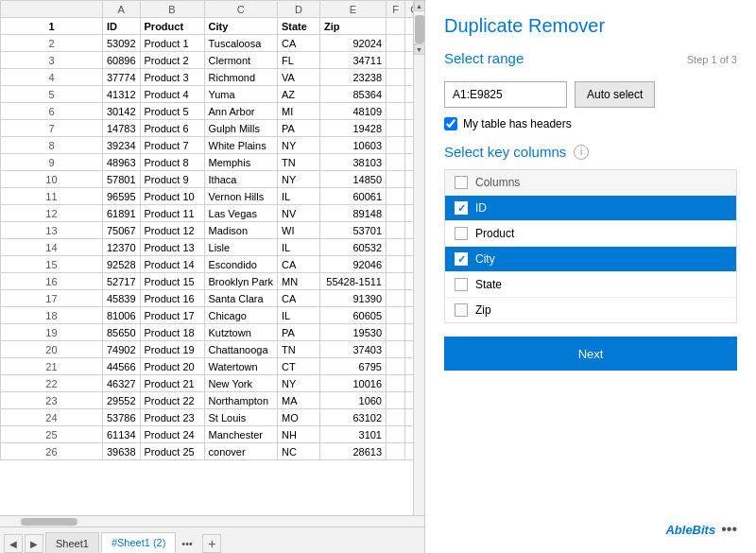 The height and width of the screenshot is (553, 756). Describe the element at coordinates (481, 208) in the screenshot. I see `column-label: ID` at that location.